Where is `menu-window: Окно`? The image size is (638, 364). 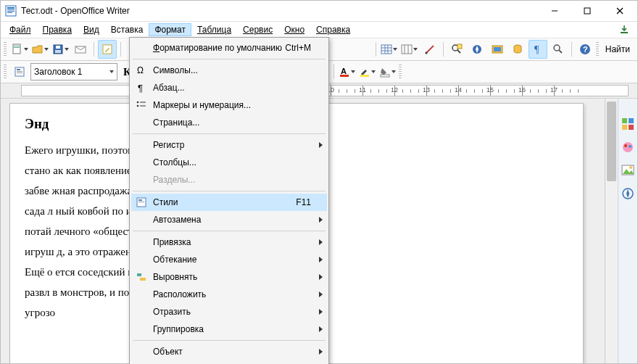 menu-window: Окно is located at coordinates (294, 30).